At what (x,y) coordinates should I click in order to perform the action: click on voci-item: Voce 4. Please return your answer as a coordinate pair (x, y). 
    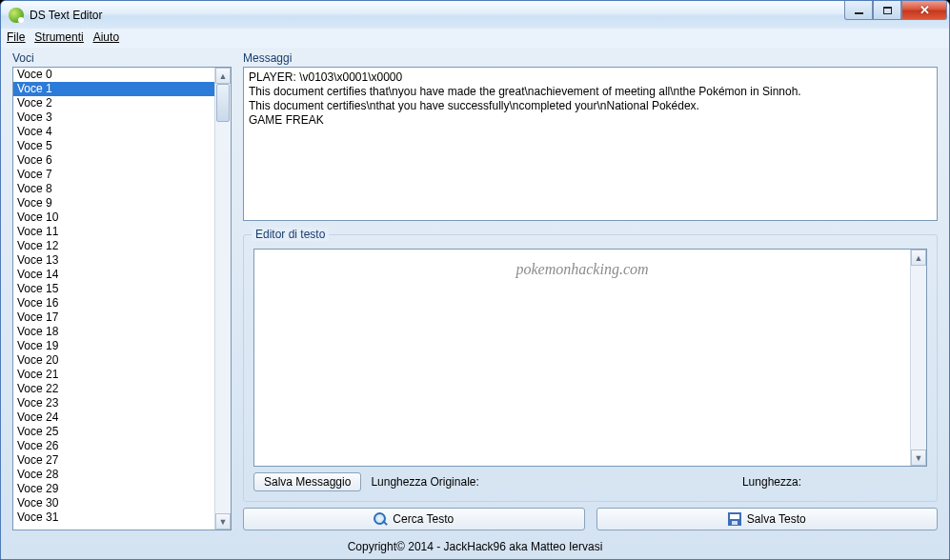
    Looking at the image, I should click on (114, 131).